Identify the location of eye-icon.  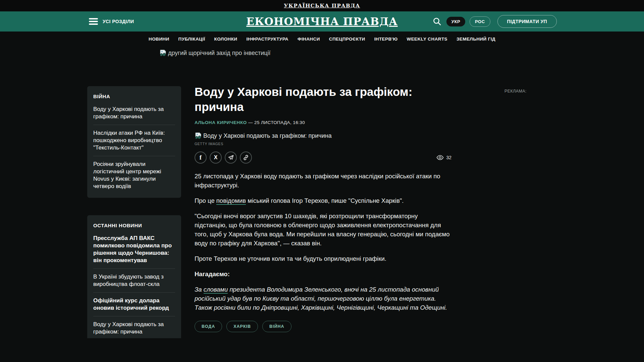
(440, 158).